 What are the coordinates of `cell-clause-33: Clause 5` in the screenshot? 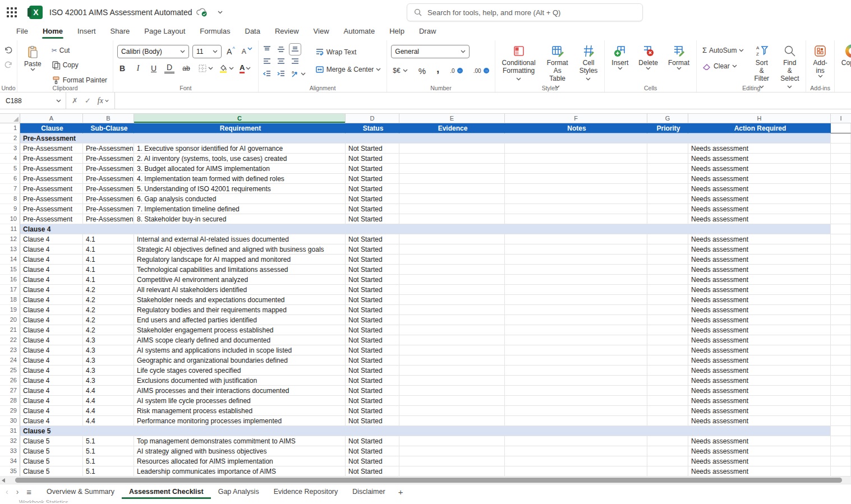 It's located at (52, 451).